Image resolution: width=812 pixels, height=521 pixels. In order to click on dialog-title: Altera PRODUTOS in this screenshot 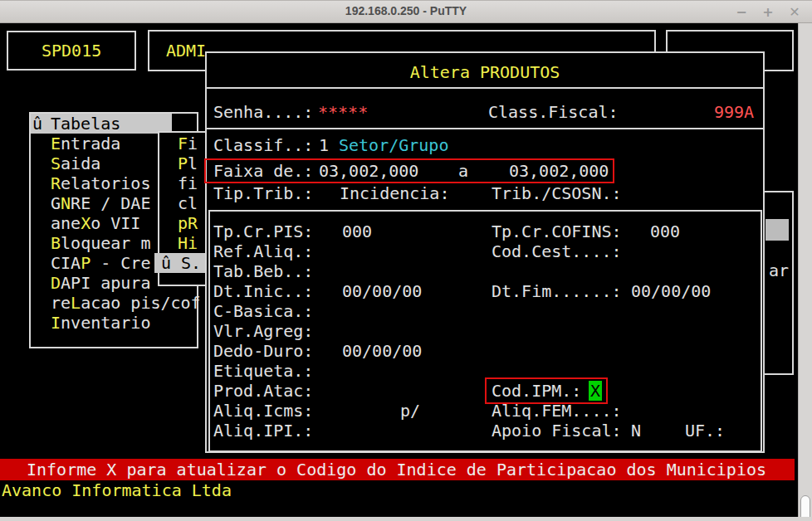, I will do `click(485, 72)`.